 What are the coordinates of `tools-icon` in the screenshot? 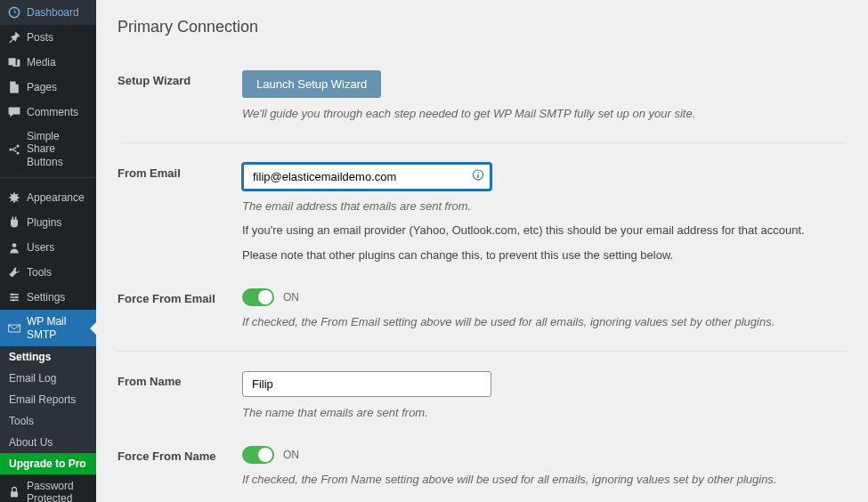 It's located at (14, 272).